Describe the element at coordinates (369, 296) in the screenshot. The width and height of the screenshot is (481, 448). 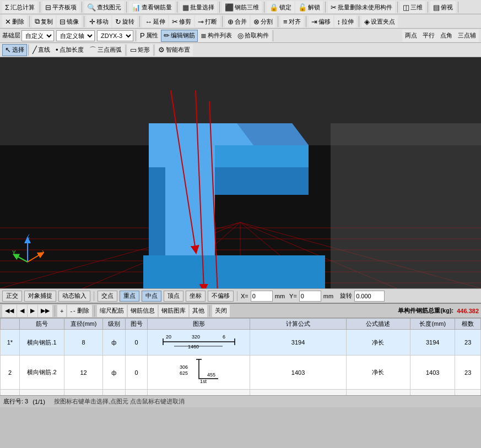
I see `rotate-input` at that location.